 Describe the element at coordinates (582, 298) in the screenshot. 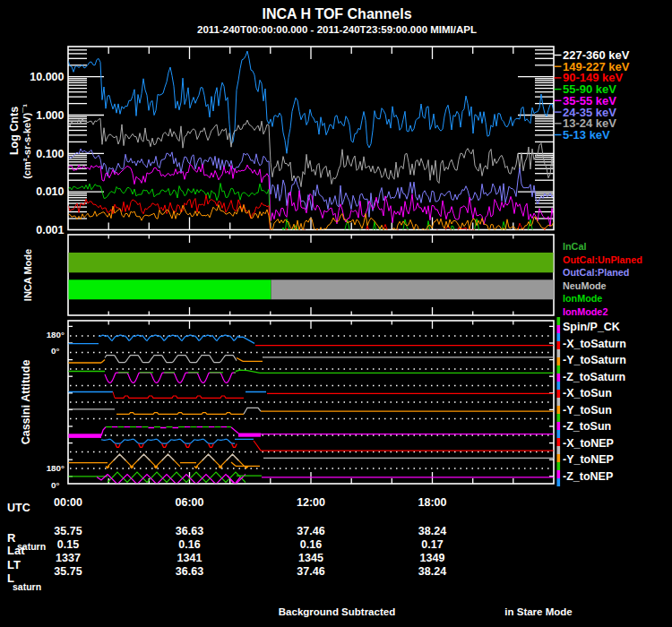

I see `svg-text: IonMode` at that location.